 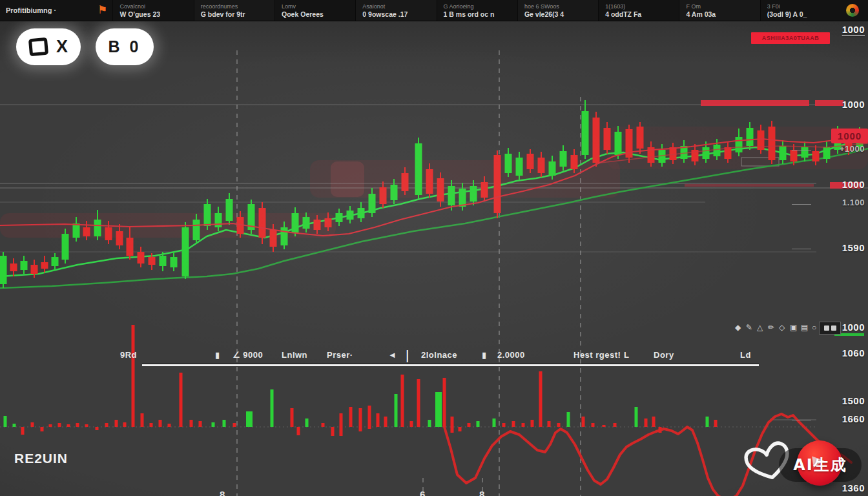 What do you see at coordinates (234, 10) in the screenshot?
I see `topbar-menu-item: recoordnumesG bdev for 9tr` at bounding box center [234, 10].